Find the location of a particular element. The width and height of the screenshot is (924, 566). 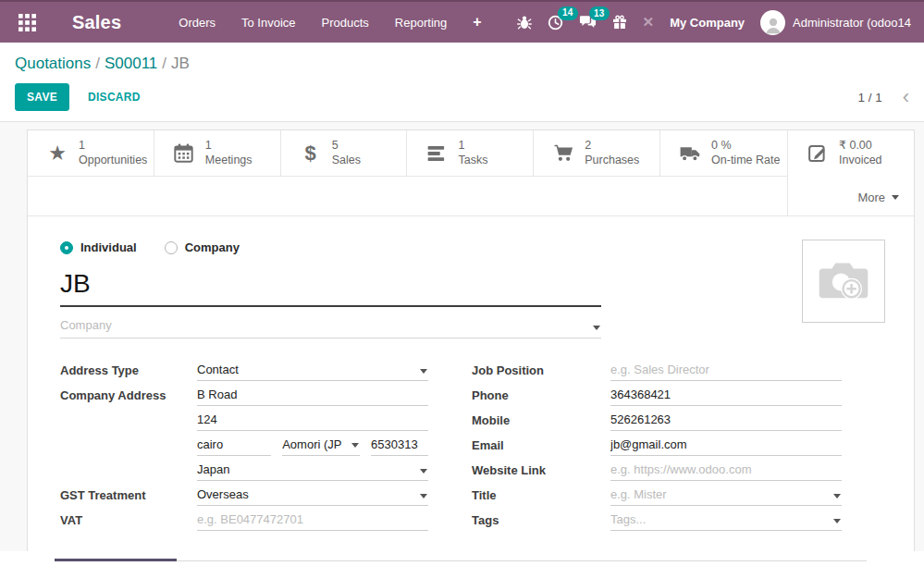

app-title: Sales is located at coordinates (96, 22).